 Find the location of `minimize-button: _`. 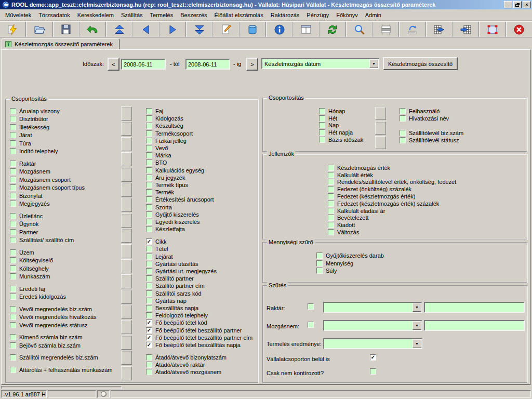

minimize-button: _ is located at coordinates (508, 5).